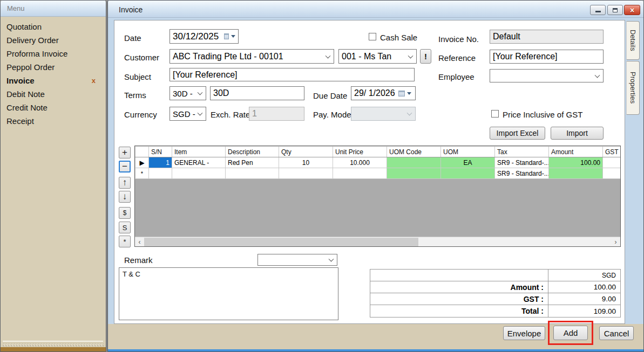 This screenshot has width=644, height=352. What do you see at coordinates (143, 174) in the screenshot?
I see `new-row-selector: *` at bounding box center [143, 174].